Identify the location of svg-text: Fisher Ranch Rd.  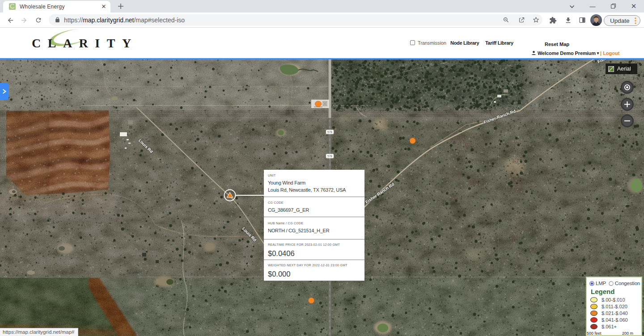
(500, 117).